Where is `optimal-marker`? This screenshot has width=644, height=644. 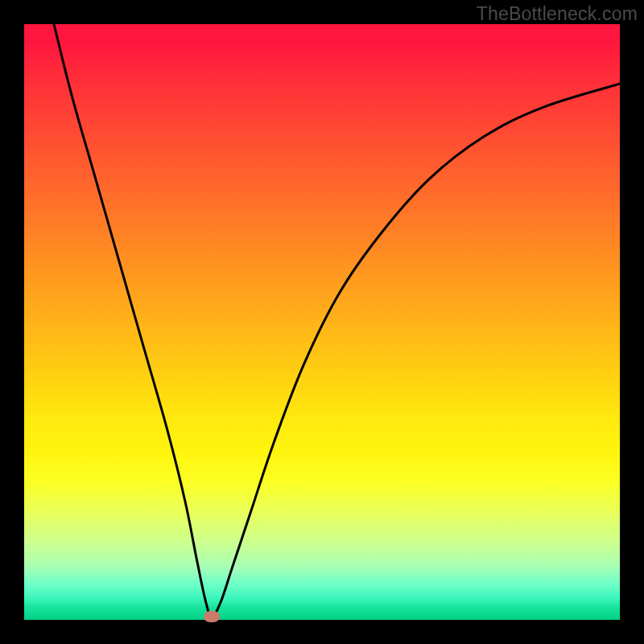
optimal-marker is located at coordinates (212, 617).